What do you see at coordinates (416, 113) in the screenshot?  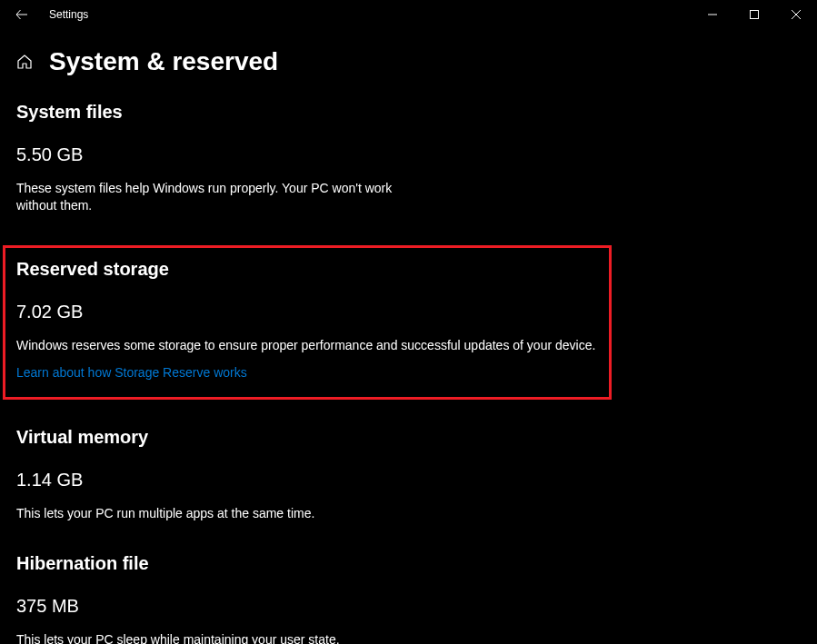 I see `section-title: System files` at bounding box center [416, 113].